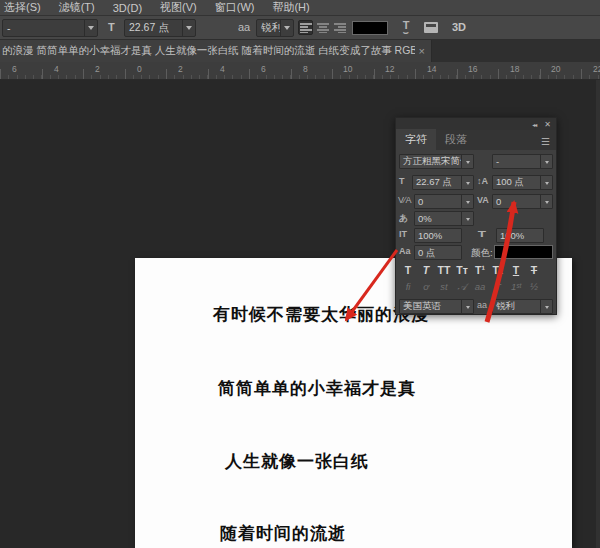  What do you see at coordinates (520, 236) in the screenshot?
I see `horizontal-scale-field: 100%` at bounding box center [520, 236].